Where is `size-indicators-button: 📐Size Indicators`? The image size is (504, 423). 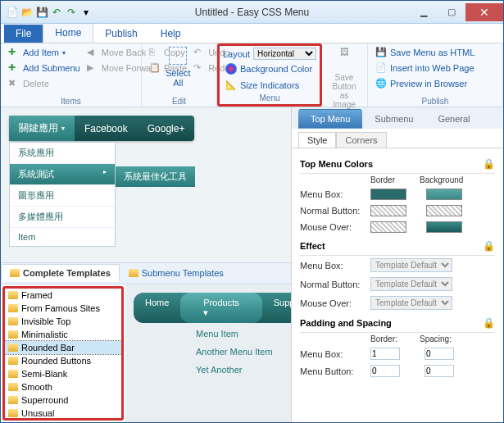 size-indicators-button: 📐Size Indicators is located at coordinates (270, 85).